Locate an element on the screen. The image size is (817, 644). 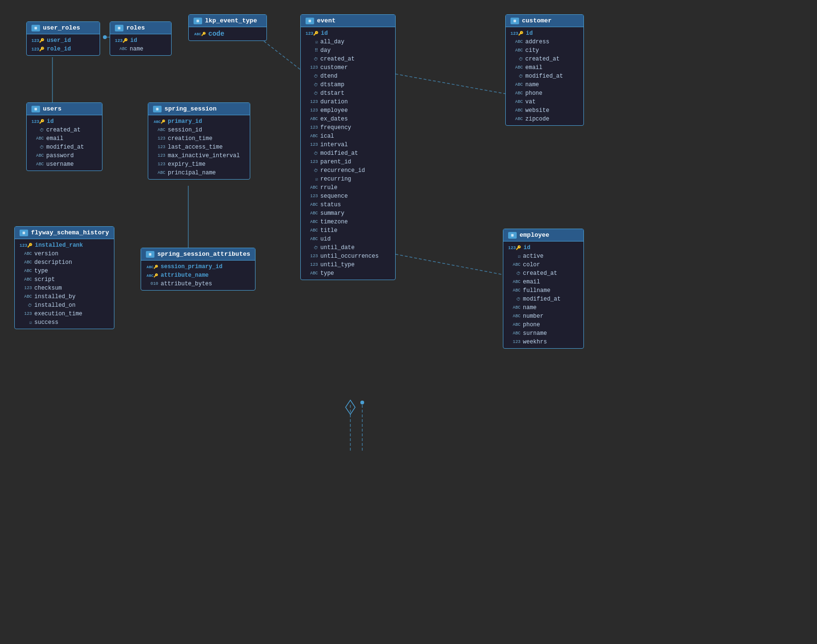
field-employee-created_at: ⏱ created_at is located at coordinates (543, 273).